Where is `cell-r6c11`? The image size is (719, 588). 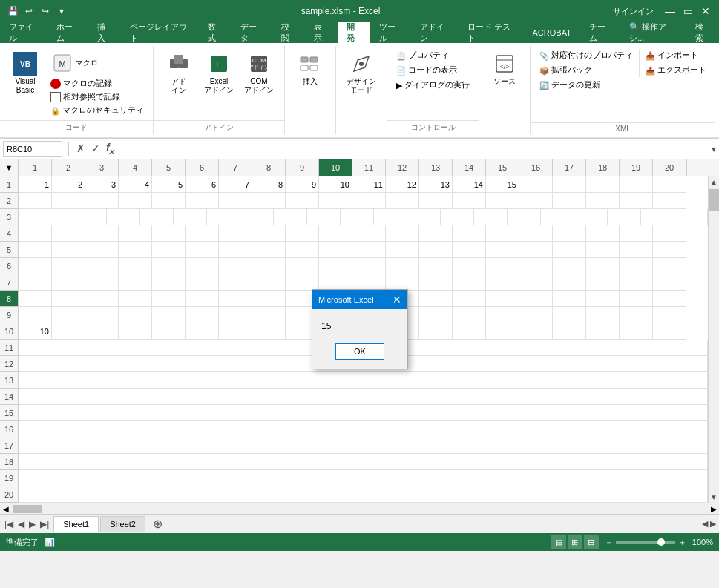 cell-r6c11 is located at coordinates (370, 266).